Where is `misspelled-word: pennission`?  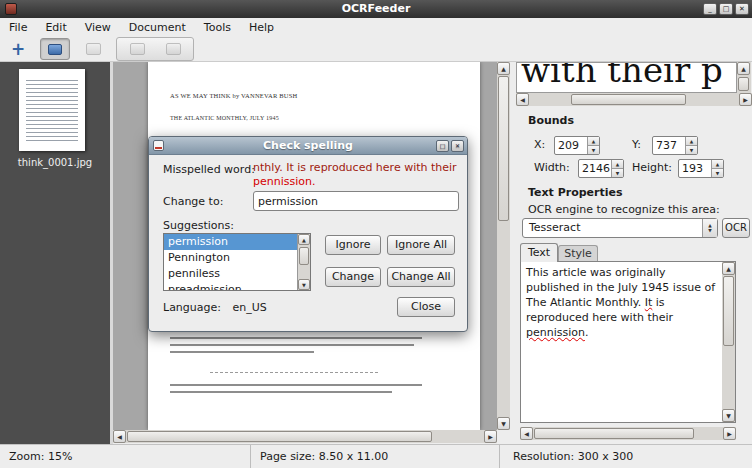
misspelled-word: pennission is located at coordinates (556, 332).